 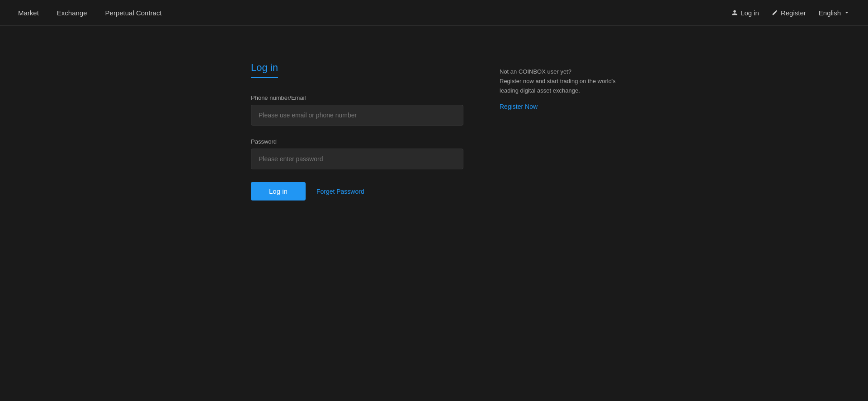 I want to click on register-now-link: Register Now, so click(x=519, y=107).